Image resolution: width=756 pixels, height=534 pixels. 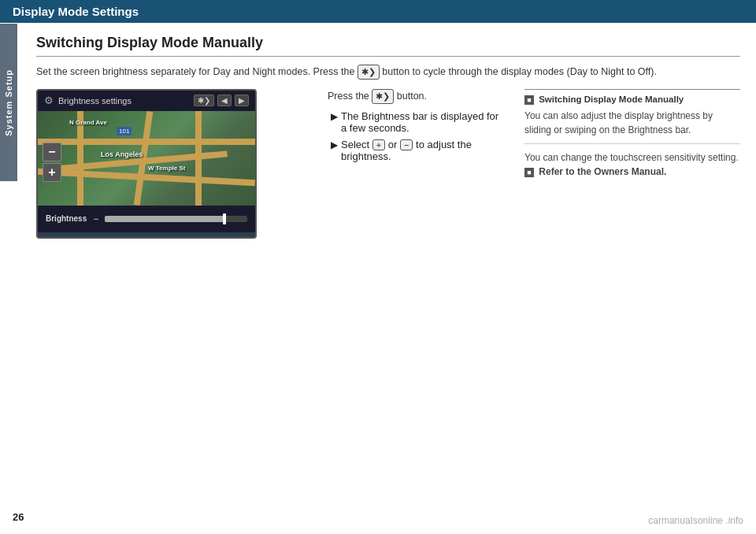 I want to click on screen-asterisk-btn: ✱❯, so click(x=204, y=101).